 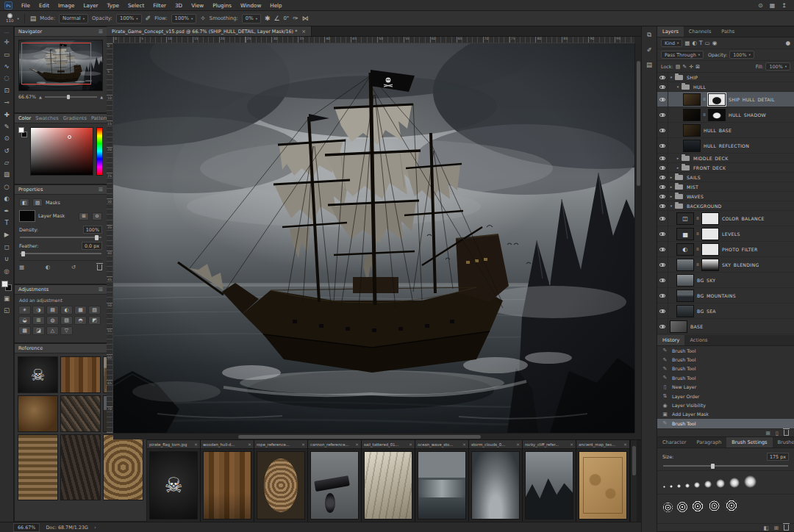 What do you see at coordinates (110, 238) in the screenshot?
I see `vertical-ruler: 0510152025303540455055606570` at bounding box center [110, 238].